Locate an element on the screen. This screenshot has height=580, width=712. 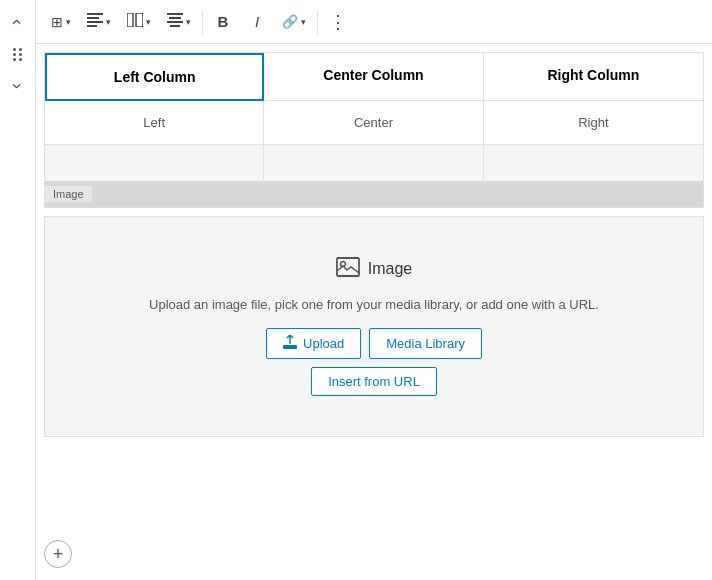
center-column-header: Center Column is located at coordinates (374, 77).